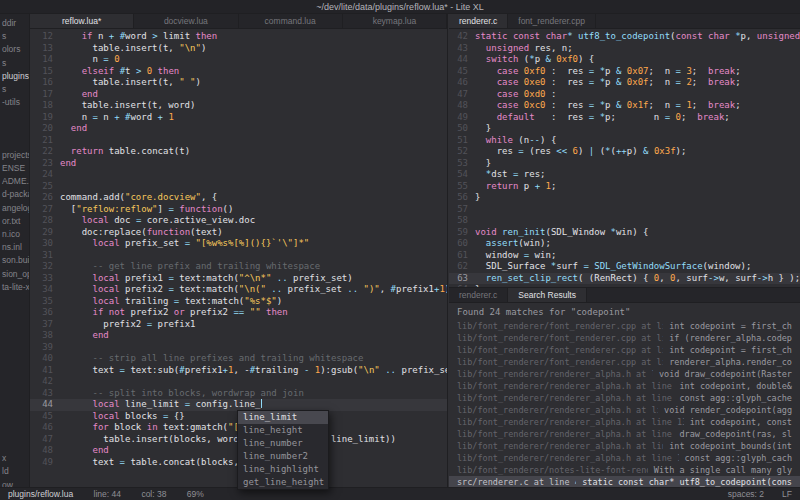 The height and width of the screenshot is (500, 800). I want to click on code-line: 49 default : res = *p; n = 0; break;, so click(624, 118).